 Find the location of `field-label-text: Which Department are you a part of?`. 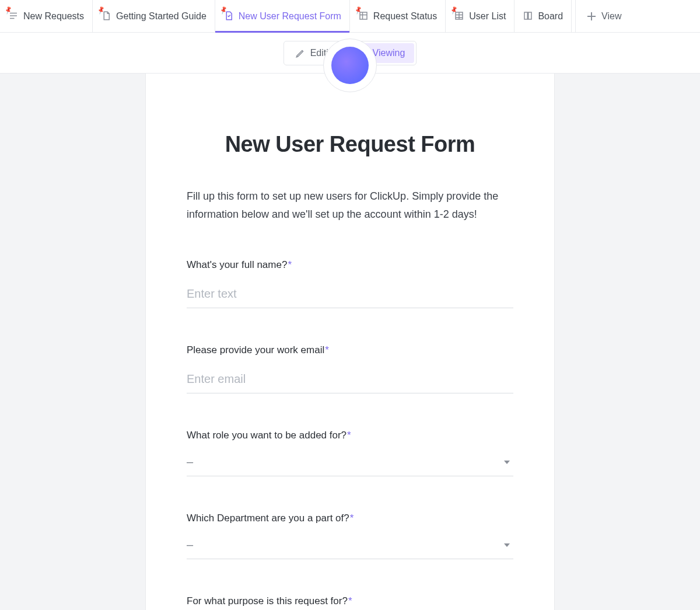

field-label-text: Which Department are you a part of? is located at coordinates (268, 518).